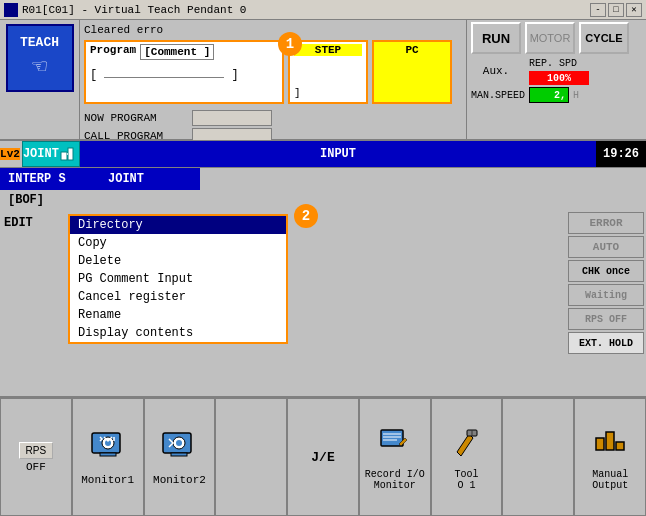  What do you see at coordinates (178, 243) in the screenshot?
I see `dropdown-item-copy: Copy` at bounding box center [178, 243].